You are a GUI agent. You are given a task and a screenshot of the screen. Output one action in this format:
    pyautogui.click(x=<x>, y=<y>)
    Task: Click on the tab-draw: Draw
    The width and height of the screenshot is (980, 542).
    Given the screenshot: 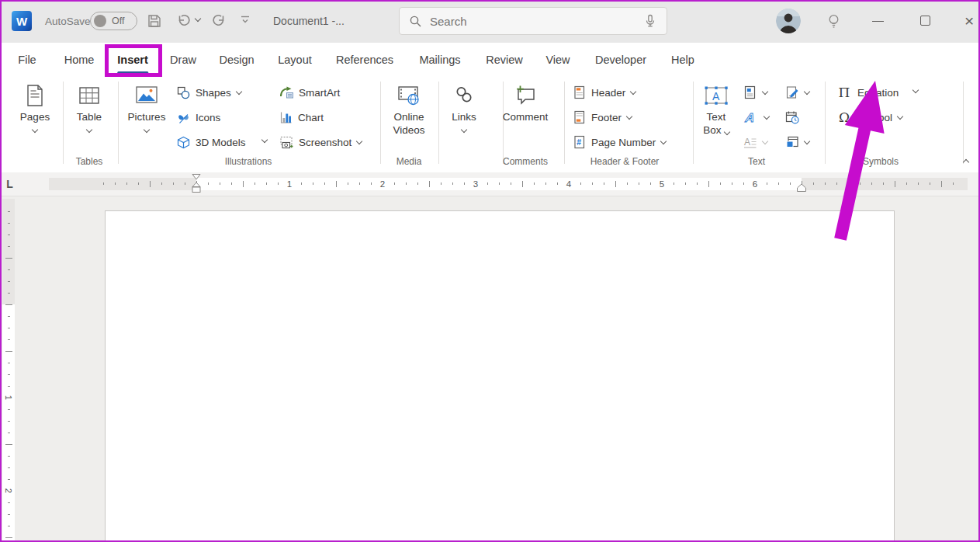 What is the action you would take?
    pyautogui.click(x=183, y=60)
    